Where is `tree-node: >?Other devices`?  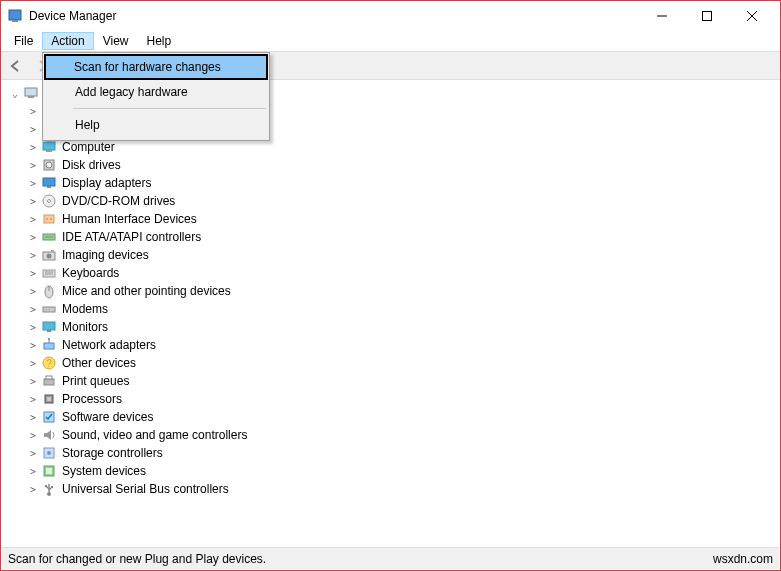 tree-node: >?Other devices is located at coordinates (390, 363).